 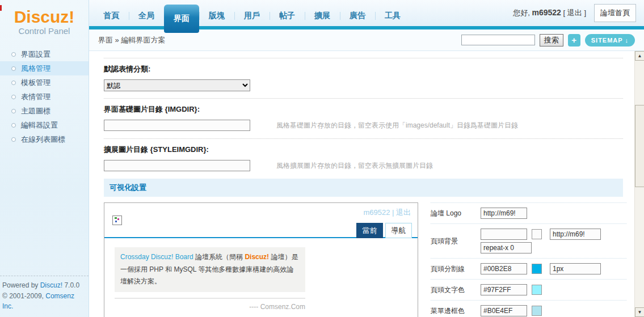 I want to click on crossday-link: Crossday Discuz! Board, so click(x=157, y=257).